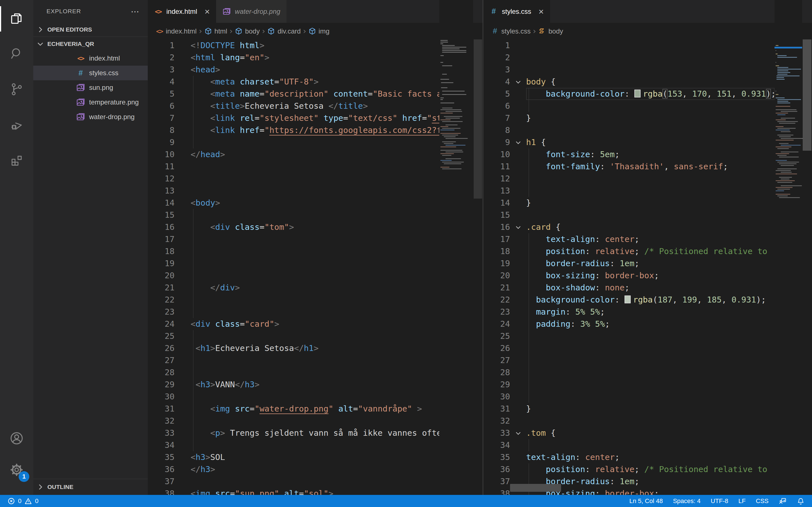  I want to click on file-row-index-html: <>index.html, so click(91, 58).